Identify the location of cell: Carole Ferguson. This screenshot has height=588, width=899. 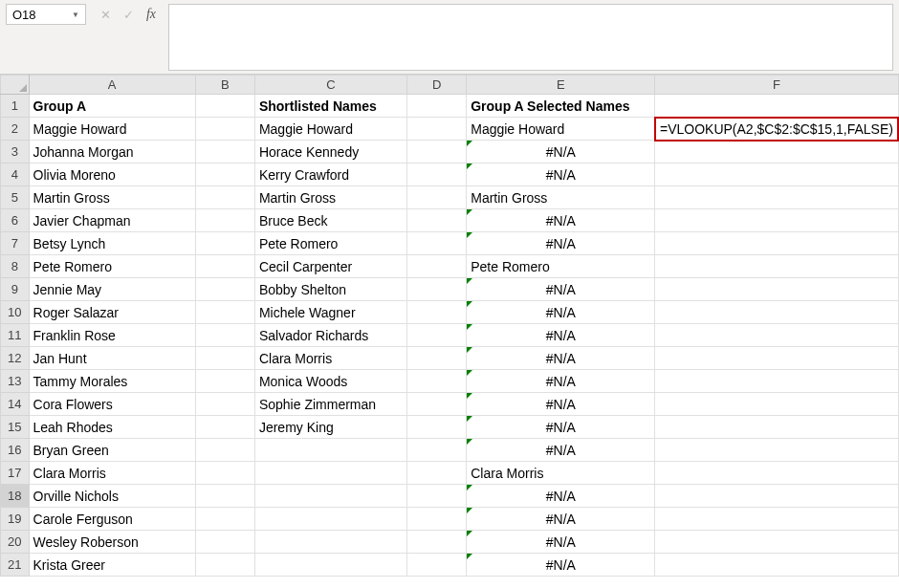
(112, 519).